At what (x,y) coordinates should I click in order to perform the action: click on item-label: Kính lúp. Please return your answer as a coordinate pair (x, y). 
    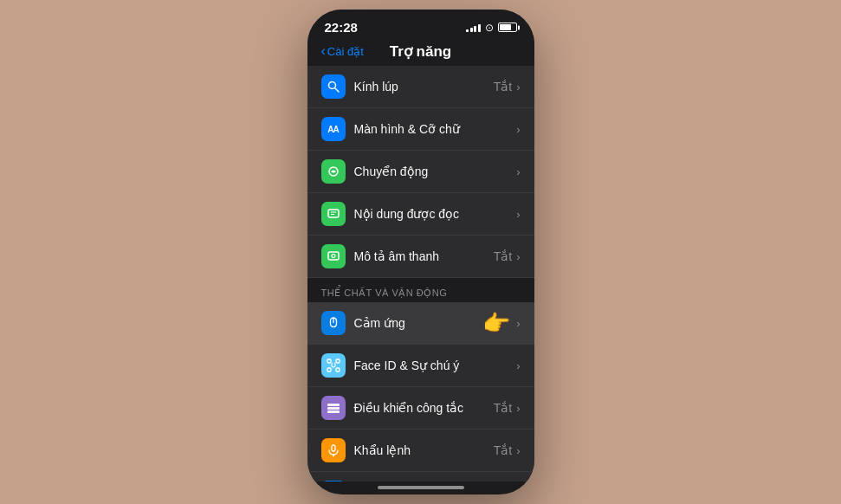
    Looking at the image, I should click on (424, 87).